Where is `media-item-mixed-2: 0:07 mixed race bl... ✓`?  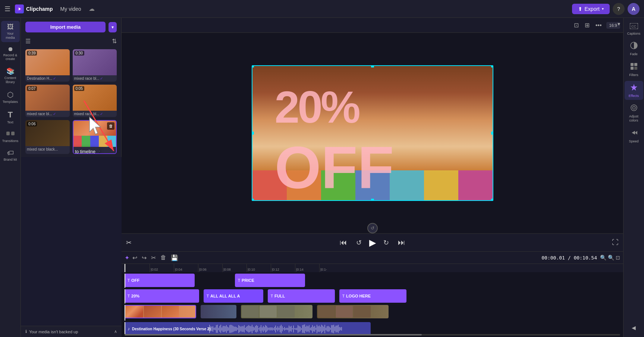 media-item-mixed-2: 0:07 mixed race bl... ✓ is located at coordinates (48, 101).